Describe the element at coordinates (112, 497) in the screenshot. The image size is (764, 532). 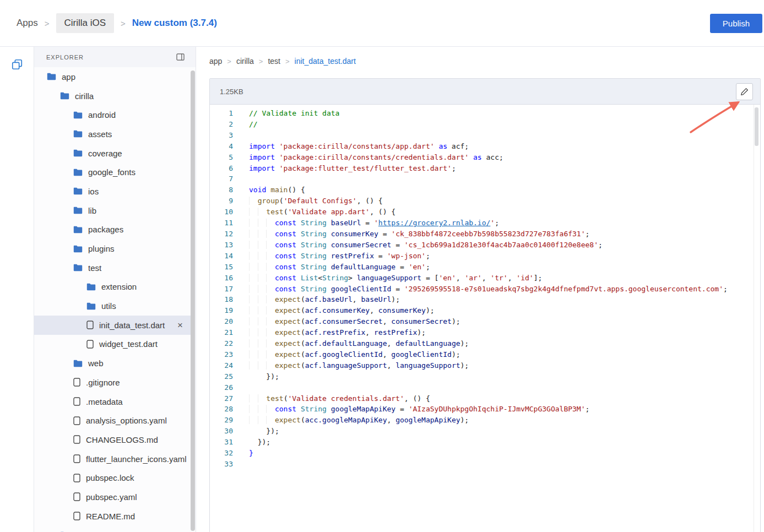
I see `tree-item-pubspec-yaml: pubspec.yaml` at that location.